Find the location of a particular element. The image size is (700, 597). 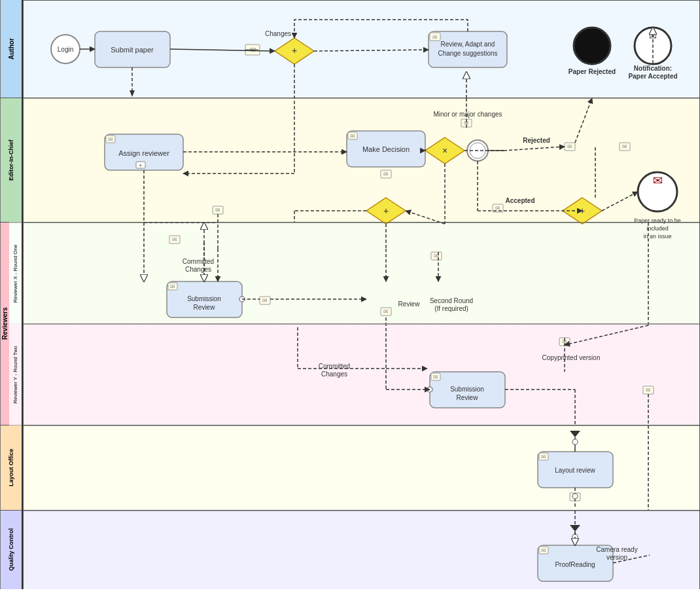

author-label-cell: Author is located at coordinates (10, 49).